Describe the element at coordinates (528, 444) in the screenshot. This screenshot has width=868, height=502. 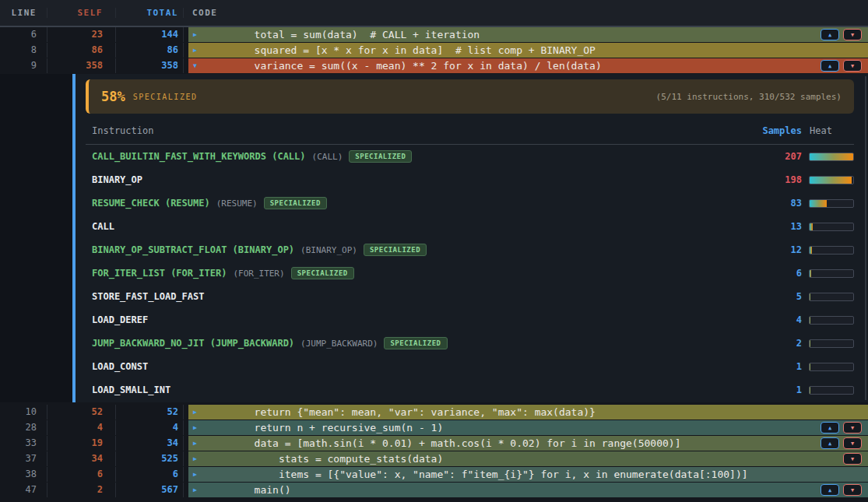
I see `code-line: ▶ data = [math.sin(i * 0.01) + math.cos(…` at that location.